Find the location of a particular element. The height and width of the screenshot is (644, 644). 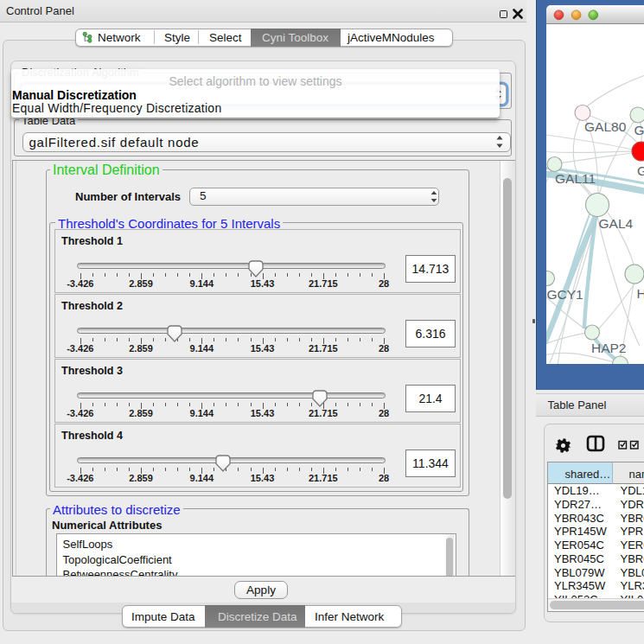

svg-text: GAL80 is located at coordinates (605, 126).